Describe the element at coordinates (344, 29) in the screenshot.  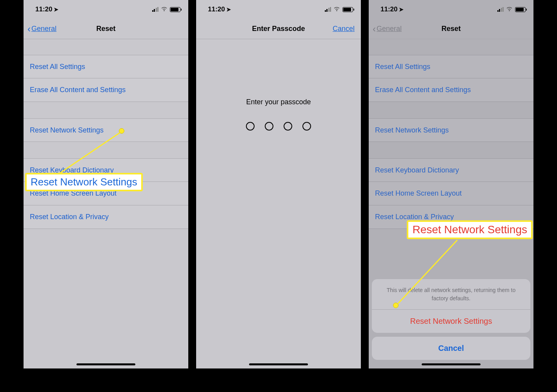
I see `cancel-button: Cancel` at that location.